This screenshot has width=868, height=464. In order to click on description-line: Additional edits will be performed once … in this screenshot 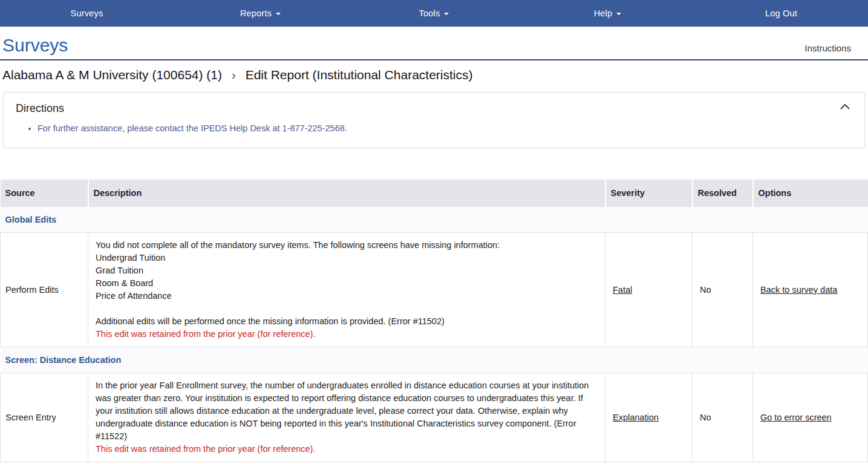, I will do `click(347, 322)`.